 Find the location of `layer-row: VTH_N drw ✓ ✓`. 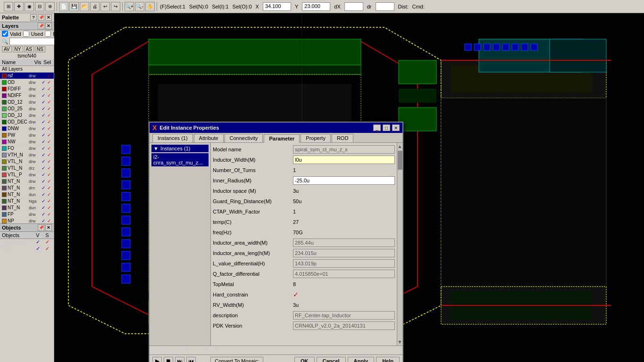

layer-row: VTH_N drw ✓ ✓ is located at coordinates (27, 155).